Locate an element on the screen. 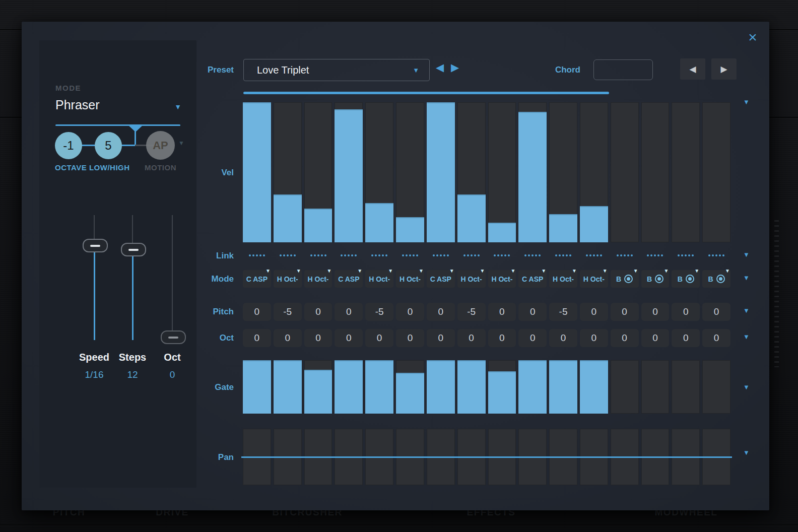 This screenshot has height=532, width=798. mode-row-caret-icon: ▼ is located at coordinates (747, 278).